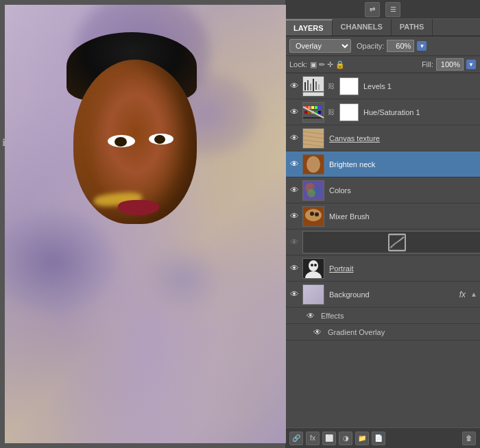  I want to click on layer-thumb-canvas, so click(313, 138).